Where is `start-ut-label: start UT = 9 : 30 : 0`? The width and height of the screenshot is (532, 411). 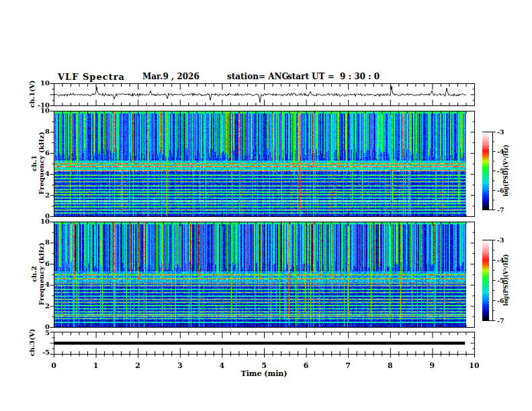
start-ut-label: start UT = 9 : 30 : 0 is located at coordinates (333, 77).